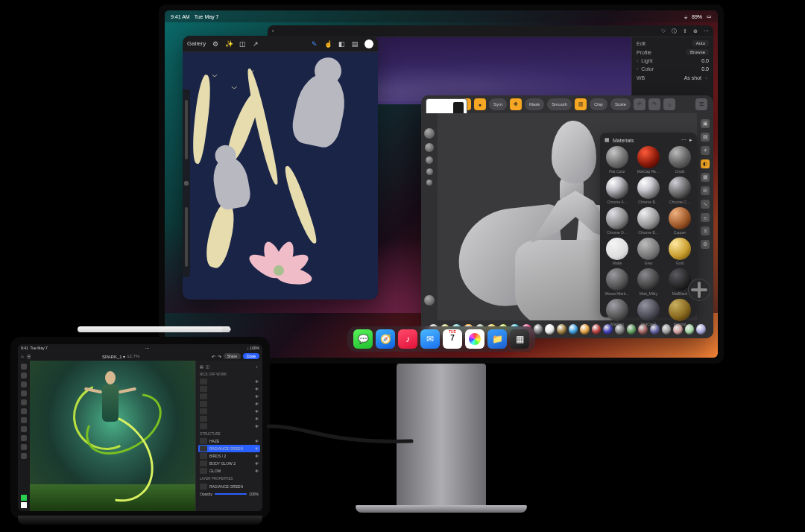 The height and width of the screenshot is (532, 805). I want to click on section-header: NICK OFF WORK, so click(230, 374).